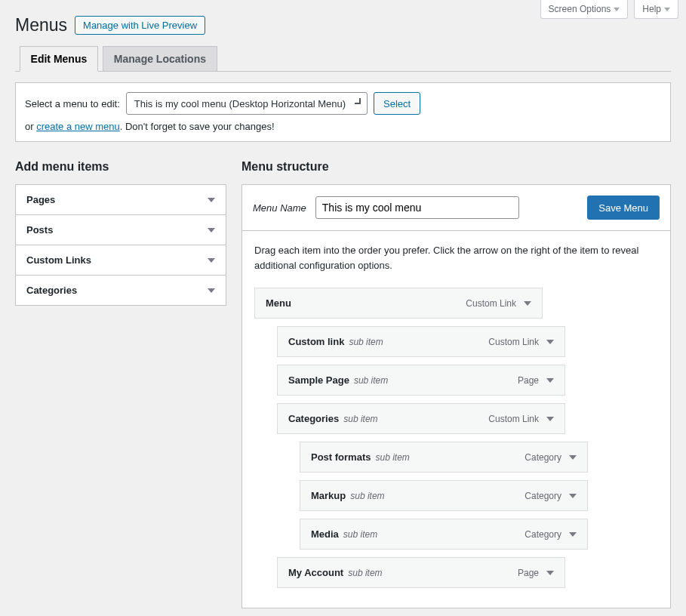  What do you see at coordinates (421, 341) in the screenshot?
I see `menu-item: Custom linksub itemCustom Link` at bounding box center [421, 341].